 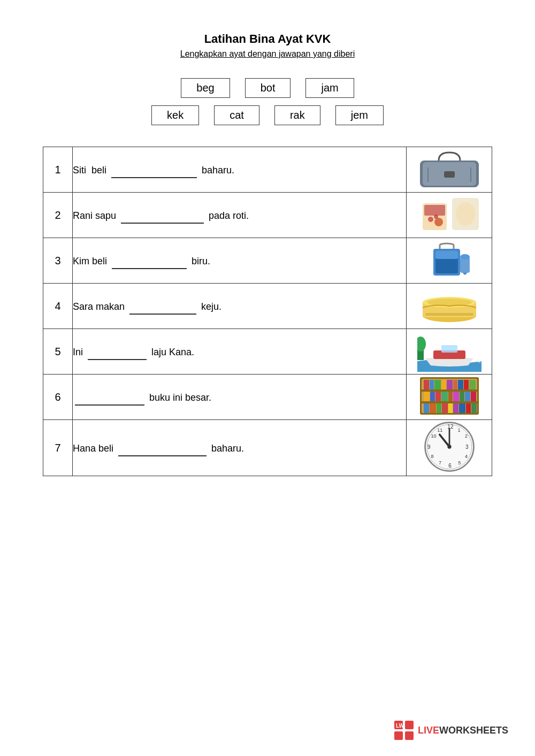 I want to click on table-row: 2 Rani sapu pada roti., so click(x=268, y=215).